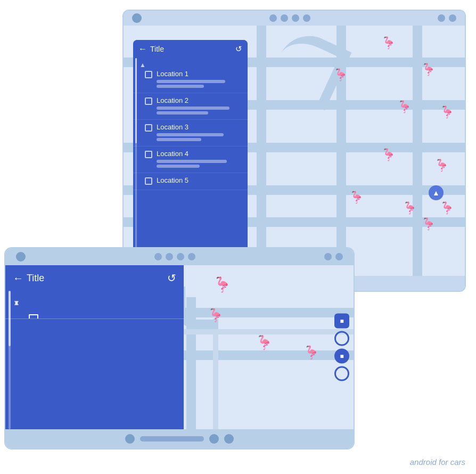 The height and width of the screenshot is (474, 476). I want to click on large-panel-list: ▲ Location 1 Location 2, so click(191, 164).